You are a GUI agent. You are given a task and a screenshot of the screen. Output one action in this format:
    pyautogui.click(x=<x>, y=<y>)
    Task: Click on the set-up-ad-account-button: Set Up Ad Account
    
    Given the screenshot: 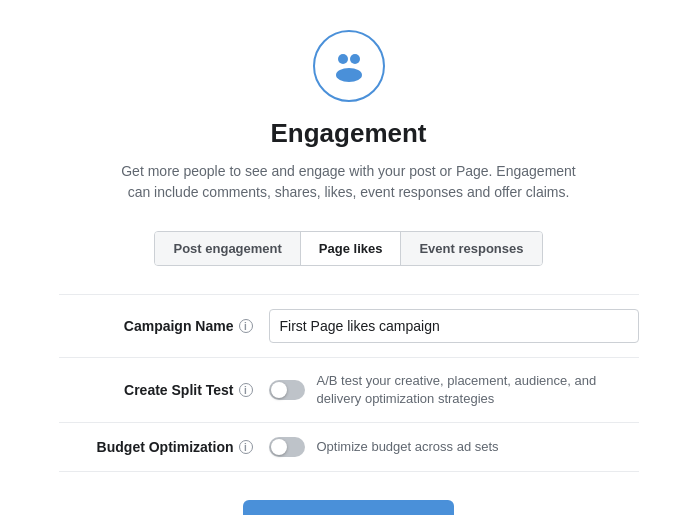 What is the action you would take?
    pyautogui.click(x=348, y=508)
    